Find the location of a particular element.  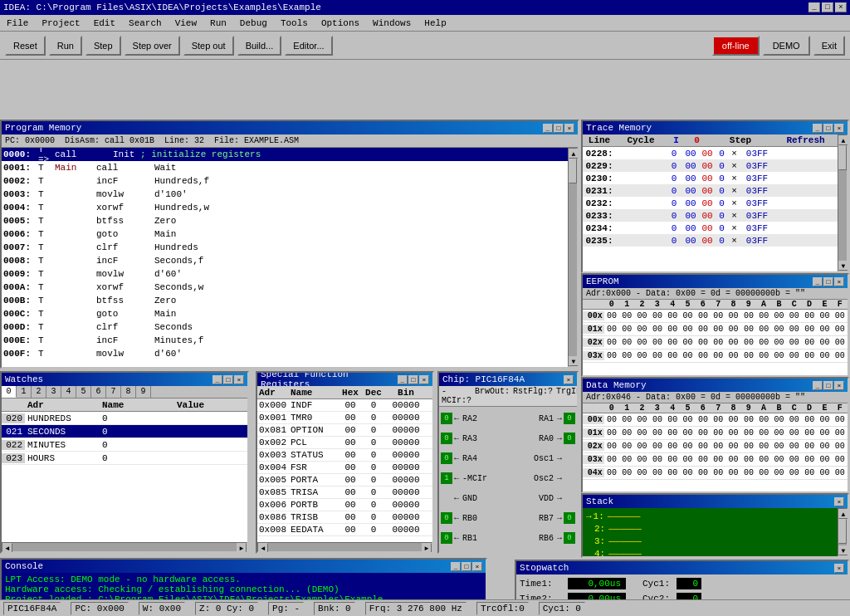

sfr-minimize: _ is located at coordinates (403, 380).